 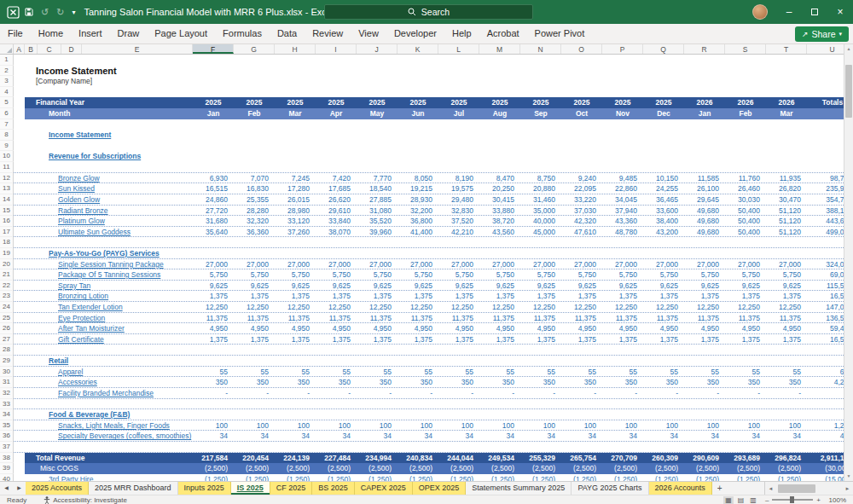 I want to click on cell-label-income-statement: Income Statement, so click(x=80, y=135).